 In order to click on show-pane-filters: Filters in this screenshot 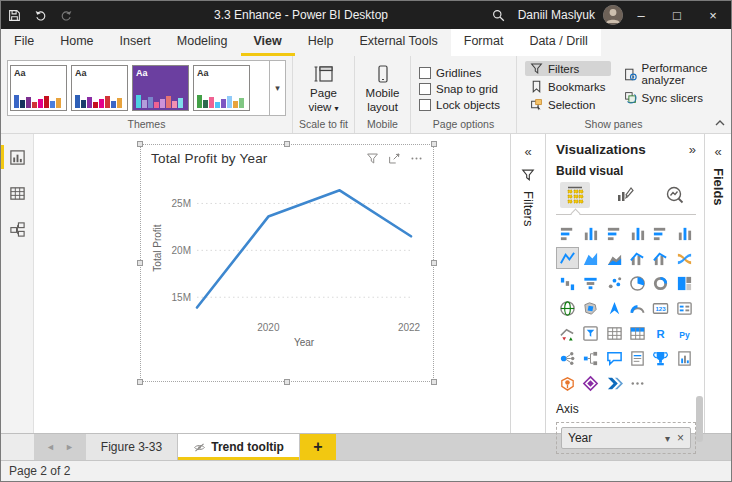, I will do `click(568, 68)`.